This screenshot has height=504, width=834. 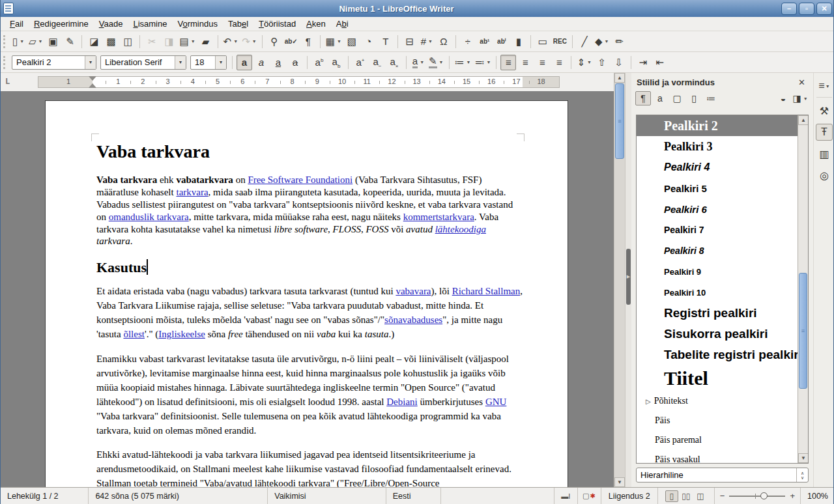 What do you see at coordinates (352, 42) in the screenshot?
I see `insert-image-button: ▧` at bounding box center [352, 42].